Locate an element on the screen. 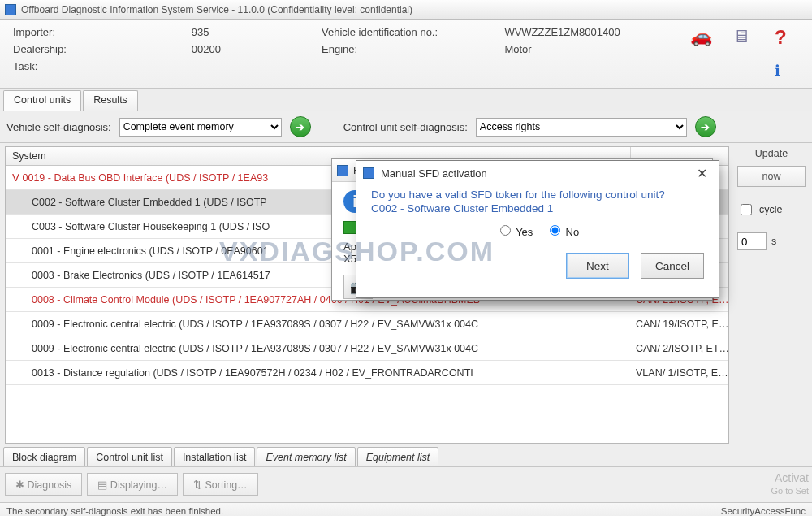 The image size is (812, 516). app-icon is located at coordinates (11, 10).